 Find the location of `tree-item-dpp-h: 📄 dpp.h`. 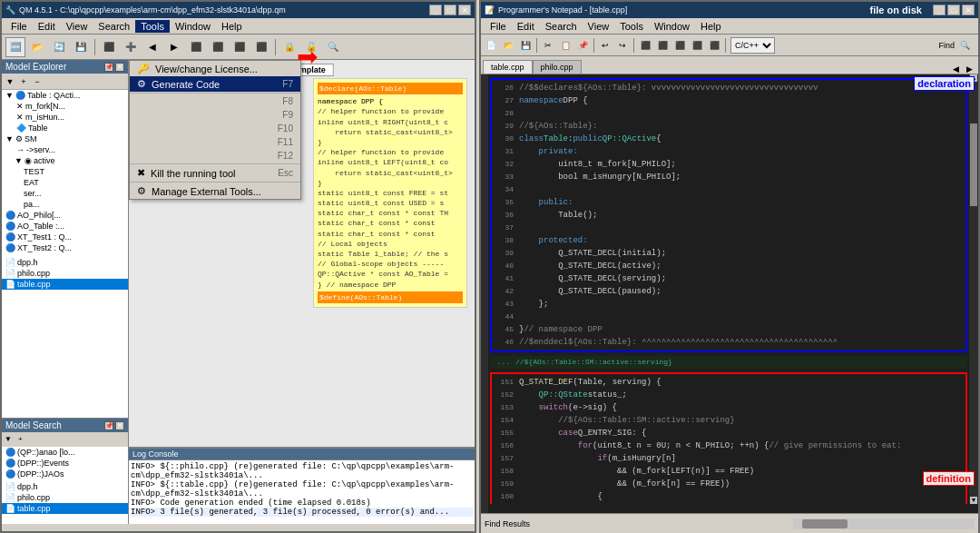

tree-item-dpp-h: 📄 dpp.h is located at coordinates (65, 262).